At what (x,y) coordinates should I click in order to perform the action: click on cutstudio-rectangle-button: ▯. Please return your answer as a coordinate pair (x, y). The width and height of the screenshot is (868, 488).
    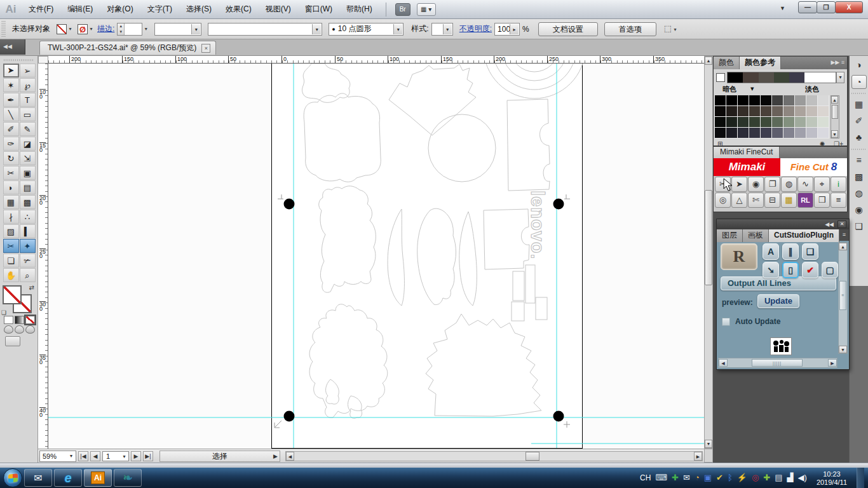
    Looking at the image, I should click on (790, 270).